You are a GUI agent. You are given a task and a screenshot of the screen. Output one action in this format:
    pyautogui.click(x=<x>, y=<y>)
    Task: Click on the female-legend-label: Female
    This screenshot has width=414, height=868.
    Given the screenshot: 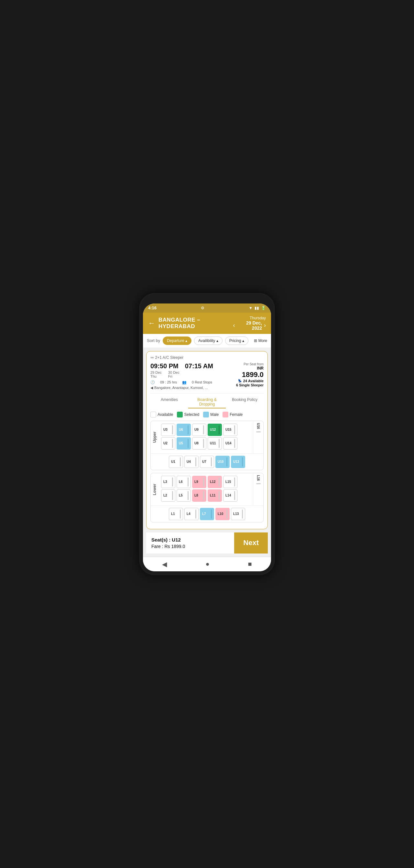 What is the action you would take?
    pyautogui.click(x=236, y=414)
    